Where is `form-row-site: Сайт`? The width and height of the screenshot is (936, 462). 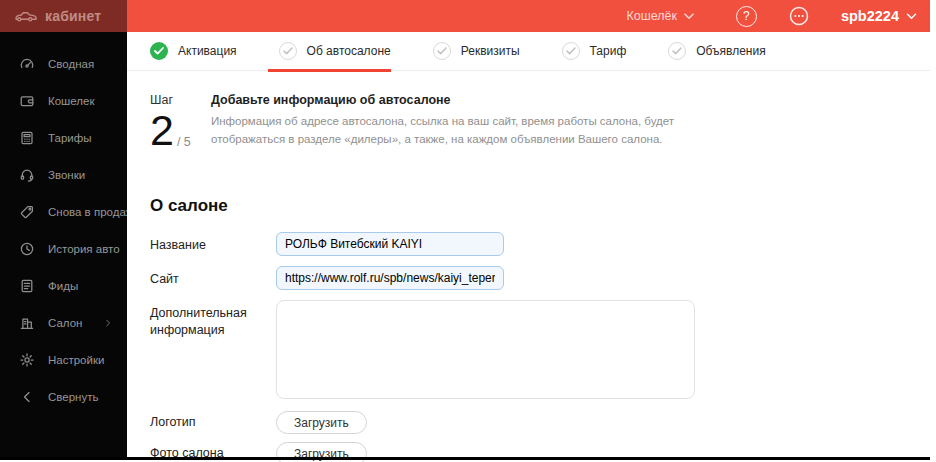
form-row-site: Сайт is located at coordinates (540, 278).